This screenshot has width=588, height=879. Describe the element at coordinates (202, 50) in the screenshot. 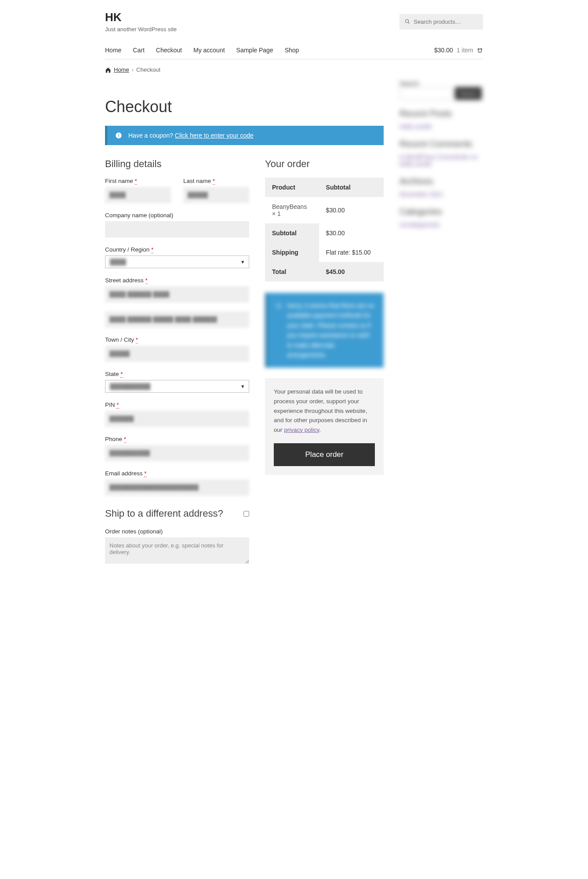

I see `nav-links: Home Cart Checkout My account Sample Pag…` at that location.